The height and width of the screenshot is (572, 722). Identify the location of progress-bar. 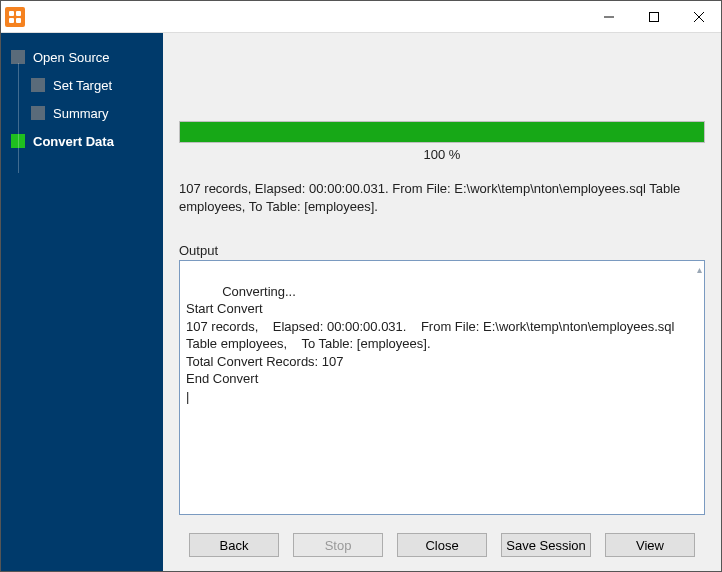
(442, 132).